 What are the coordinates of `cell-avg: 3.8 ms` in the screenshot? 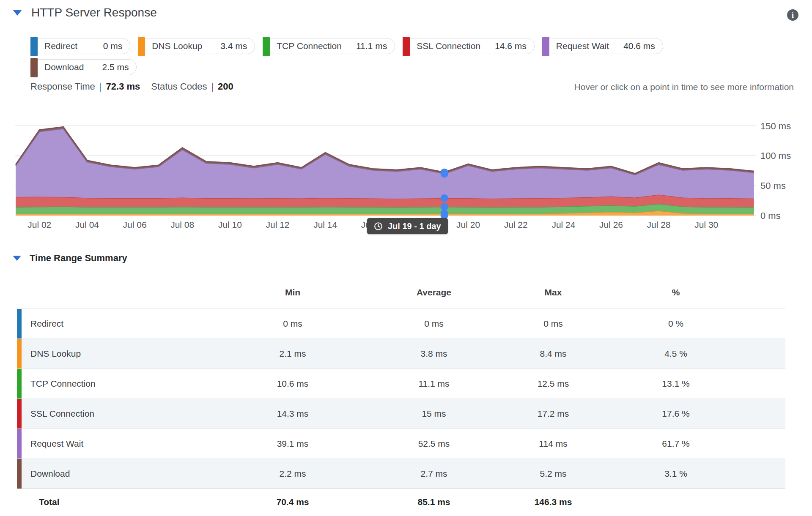 It's located at (434, 354).